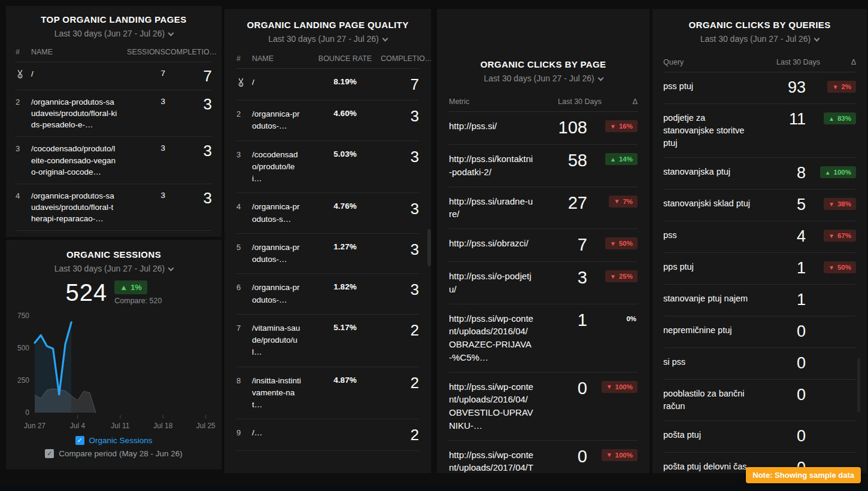 This screenshot has height=491, width=868. I want to click on table-header: Query Last 30 Days Δ, so click(760, 65).